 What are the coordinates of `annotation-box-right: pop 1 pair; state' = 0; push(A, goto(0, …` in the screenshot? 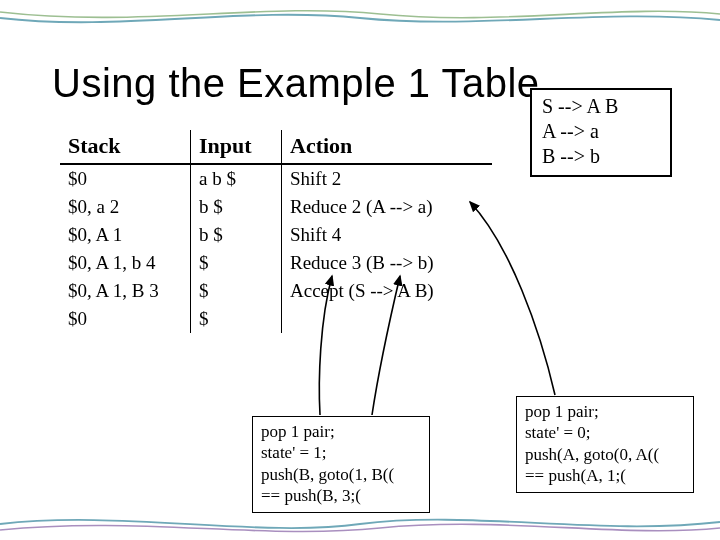 It's located at (605, 444).